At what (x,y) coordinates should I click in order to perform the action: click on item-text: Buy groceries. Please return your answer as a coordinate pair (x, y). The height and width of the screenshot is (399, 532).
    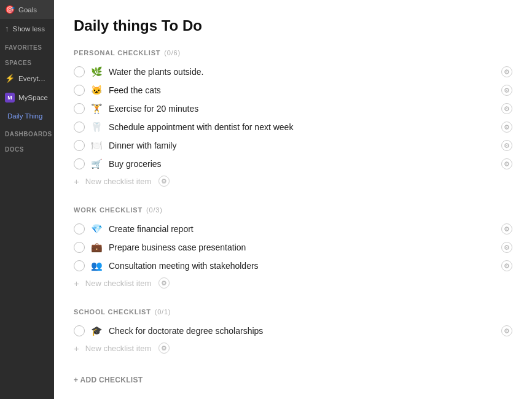
    Looking at the image, I should click on (302, 164).